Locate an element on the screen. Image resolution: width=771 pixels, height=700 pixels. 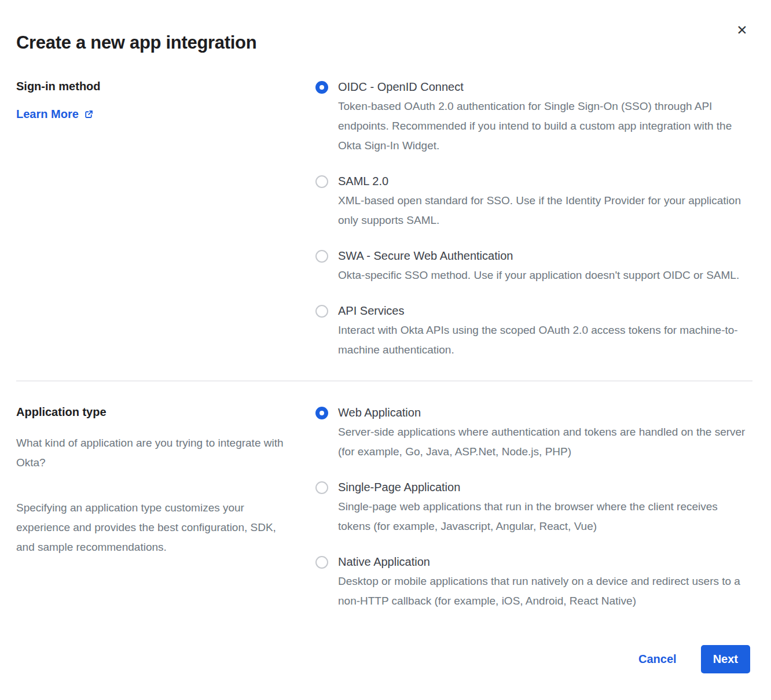
apptype-option-label: Single-Page Application is located at coordinates (544, 487).